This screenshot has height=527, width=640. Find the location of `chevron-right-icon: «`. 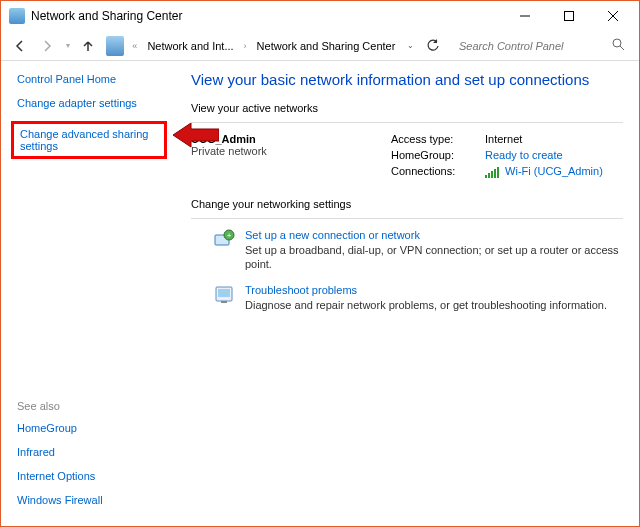

chevron-right-icon: « is located at coordinates (134, 46).